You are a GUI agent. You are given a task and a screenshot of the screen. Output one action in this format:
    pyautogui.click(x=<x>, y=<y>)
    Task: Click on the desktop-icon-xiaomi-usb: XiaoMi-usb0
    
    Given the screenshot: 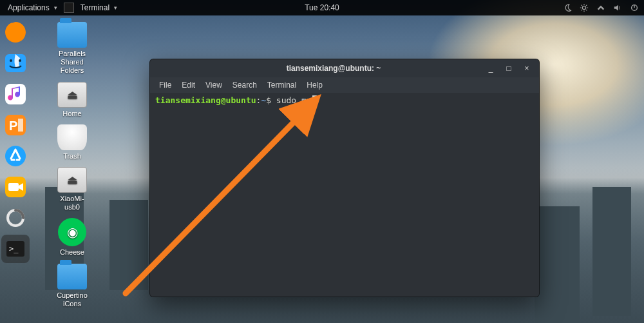 What is the action you would take?
    pyautogui.click(x=72, y=190)
    